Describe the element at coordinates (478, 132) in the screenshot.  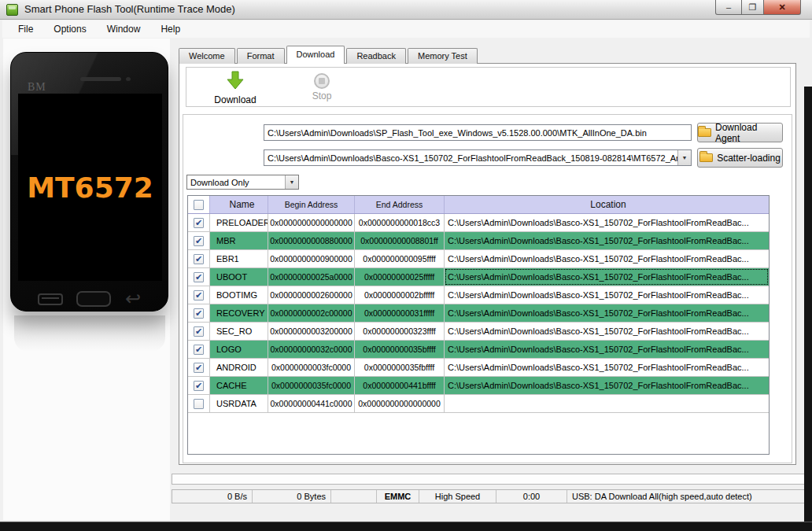
I see `download-agent-input: C:\Users\Admin\Downloads\SP_Flash_Tool_e…` at that location.